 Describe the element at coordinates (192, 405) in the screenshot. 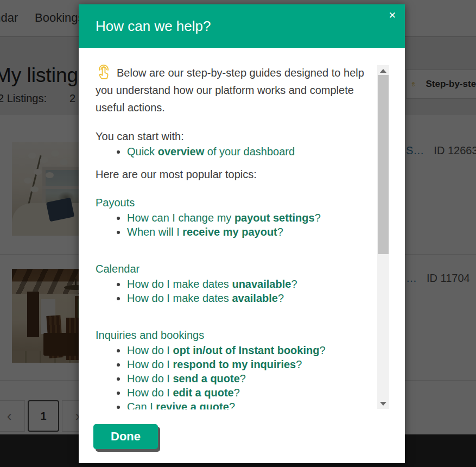

I see `link-text-bold: revive a quote` at that location.